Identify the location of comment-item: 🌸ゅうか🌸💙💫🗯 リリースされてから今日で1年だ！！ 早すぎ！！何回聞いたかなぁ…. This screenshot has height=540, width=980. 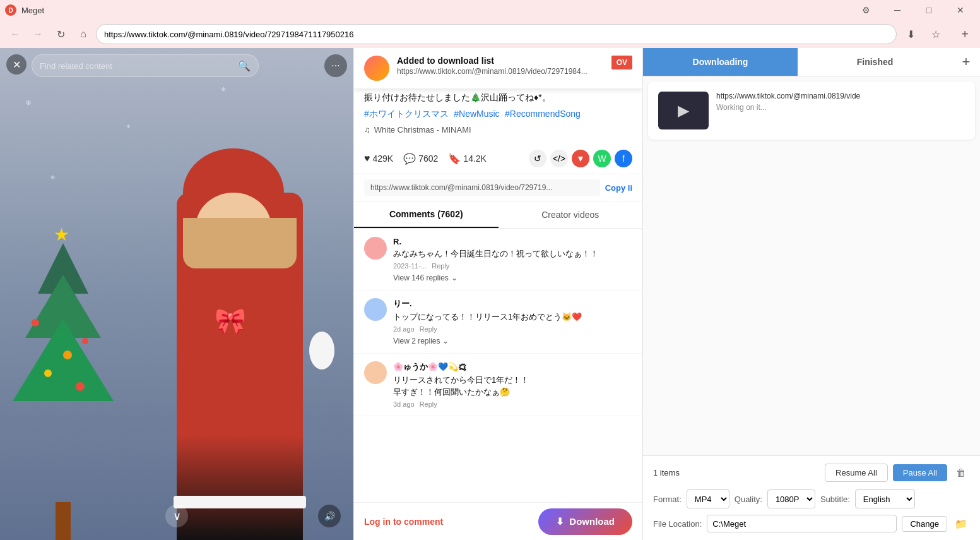
(499, 385).